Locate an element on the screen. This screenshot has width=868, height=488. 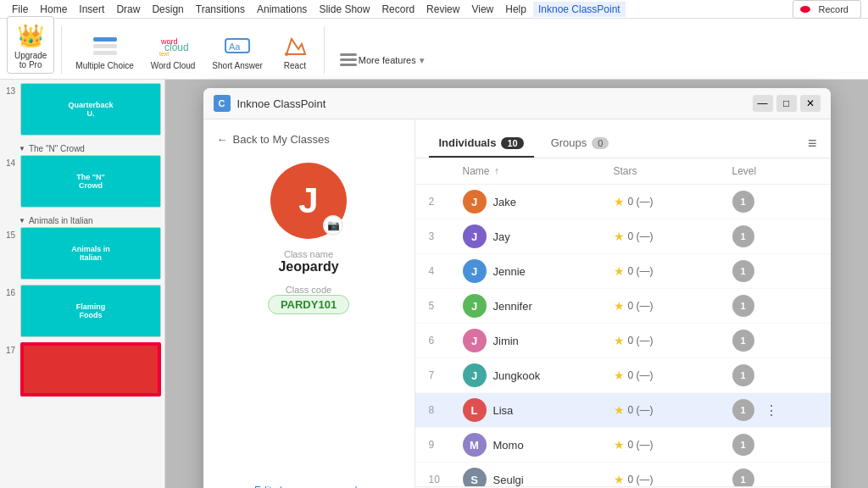
student-cell: J Jennie is located at coordinates (538, 271).